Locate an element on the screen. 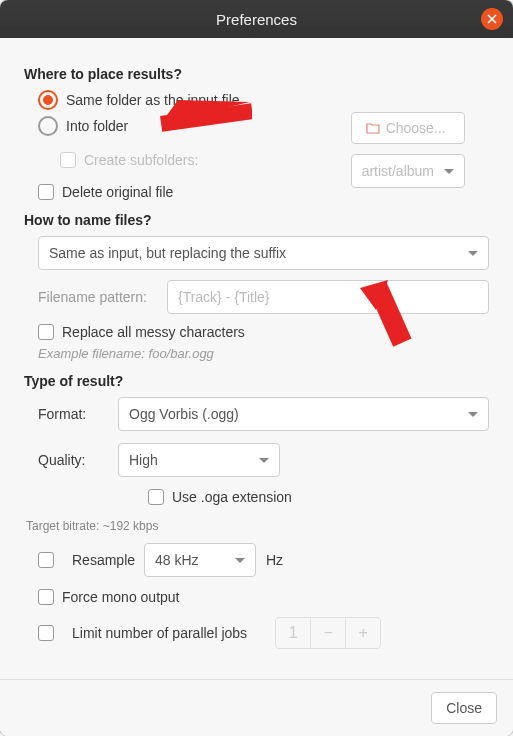 The image size is (513, 736). subfolder-pattern-select: artist/album is located at coordinates (408, 171).